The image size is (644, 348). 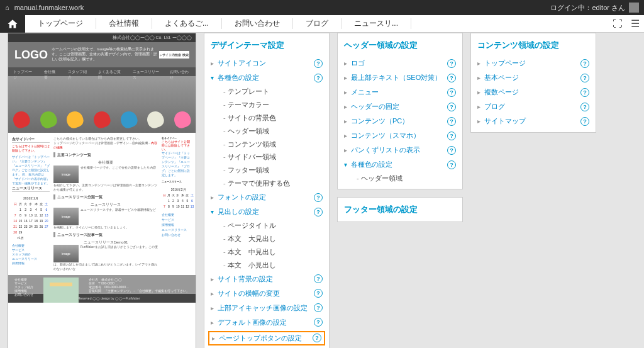 What do you see at coordinates (618, 24) in the screenshot?
I see `fullscreen-button: ⛶` at bounding box center [618, 24].